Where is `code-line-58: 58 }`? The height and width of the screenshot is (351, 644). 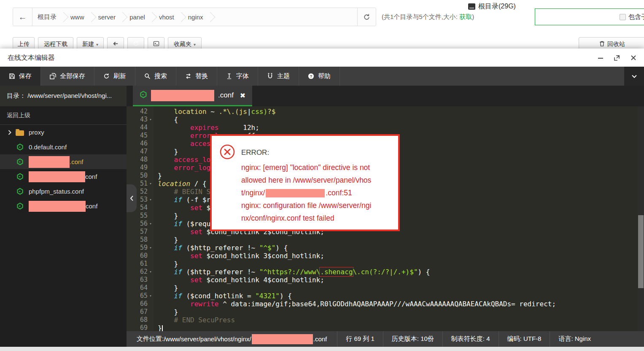
code-line-58: 58 } is located at coordinates (382, 240).